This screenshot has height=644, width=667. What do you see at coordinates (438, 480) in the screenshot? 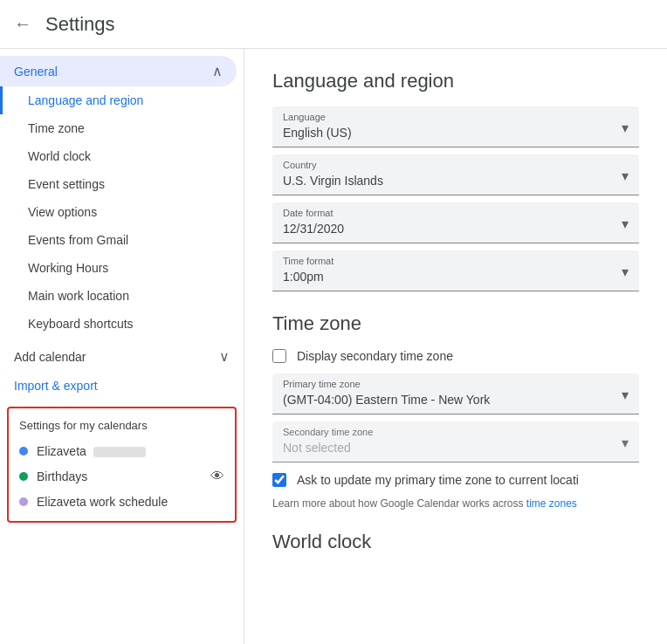
I see `ask-update-label: Ask to update my primary time zone to cu…` at bounding box center [438, 480].